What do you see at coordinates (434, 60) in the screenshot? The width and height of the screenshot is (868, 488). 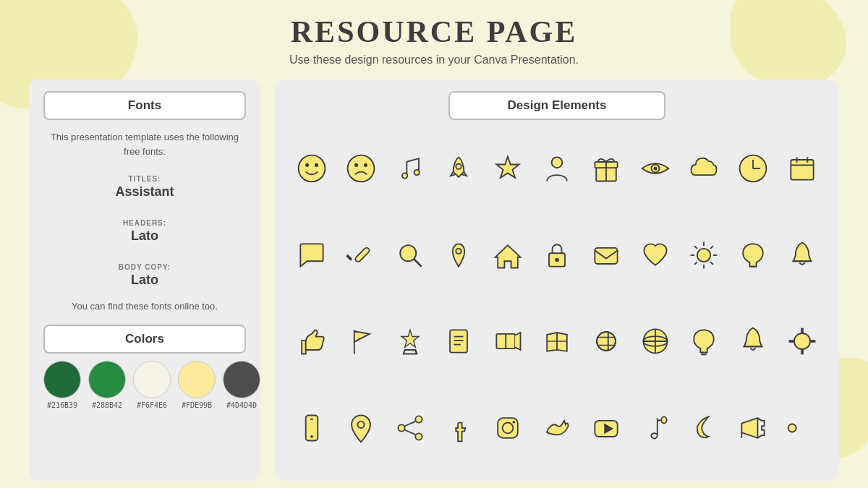 I see `page-subtitle: Use these design resources in your Canva…` at bounding box center [434, 60].